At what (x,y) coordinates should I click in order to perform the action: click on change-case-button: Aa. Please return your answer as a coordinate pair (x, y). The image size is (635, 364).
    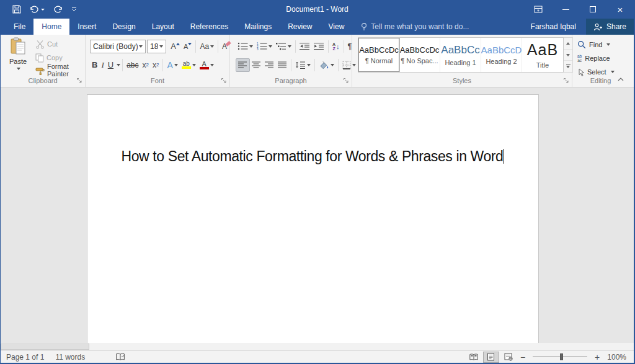
    Looking at the image, I should click on (207, 47).